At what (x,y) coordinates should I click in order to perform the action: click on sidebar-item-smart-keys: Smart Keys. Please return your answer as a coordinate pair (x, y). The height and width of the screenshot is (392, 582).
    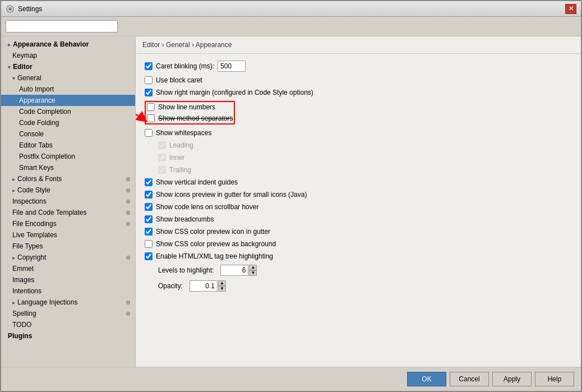
    Looking at the image, I should click on (68, 168).